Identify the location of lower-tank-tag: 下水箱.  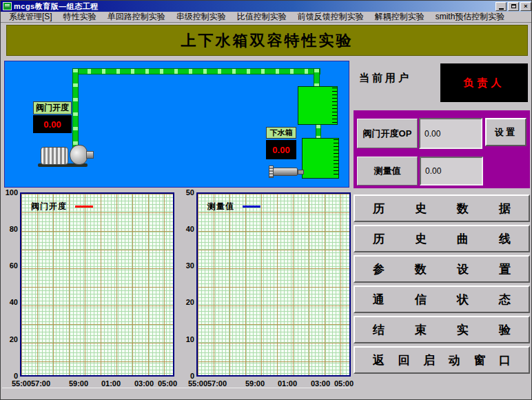
(281, 132).